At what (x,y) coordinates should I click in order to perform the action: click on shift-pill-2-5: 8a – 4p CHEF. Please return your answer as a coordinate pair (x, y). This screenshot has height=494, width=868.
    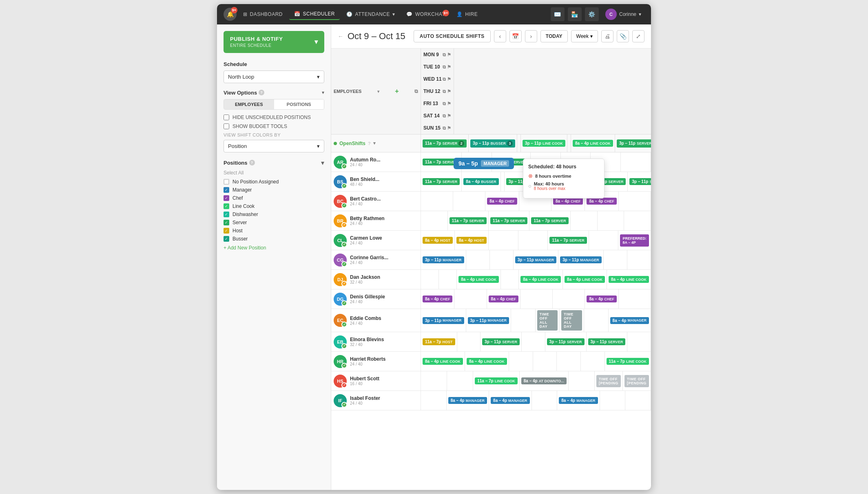
    Looking at the image, I should click on (601, 201).